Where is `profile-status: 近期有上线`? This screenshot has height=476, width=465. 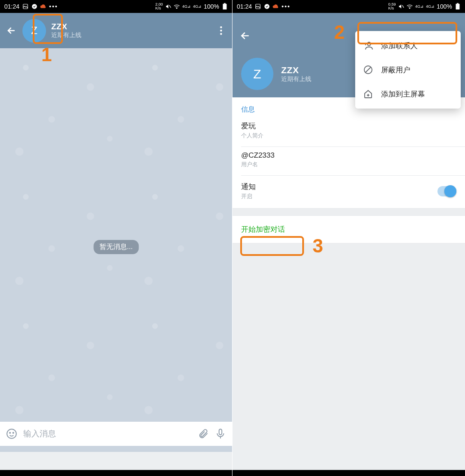 profile-status: 近期有上线 is located at coordinates (296, 79).